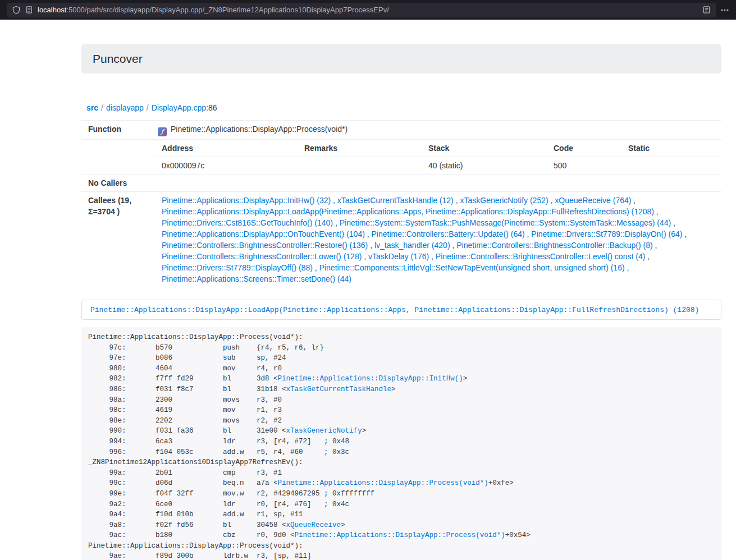 Image resolution: width=736 pixels, height=560 pixels. Describe the element at coordinates (606, 234) in the screenshot. I see `callee-link: Pinetime::Drivers::St7789::DisplayOn() (…` at that location.